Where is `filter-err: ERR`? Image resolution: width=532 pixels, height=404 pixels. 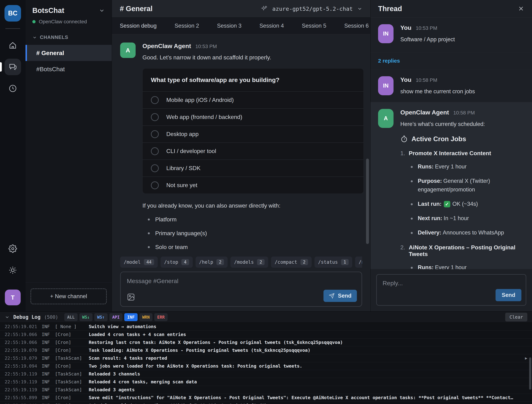 filter-err: ERR is located at coordinates (161, 317).